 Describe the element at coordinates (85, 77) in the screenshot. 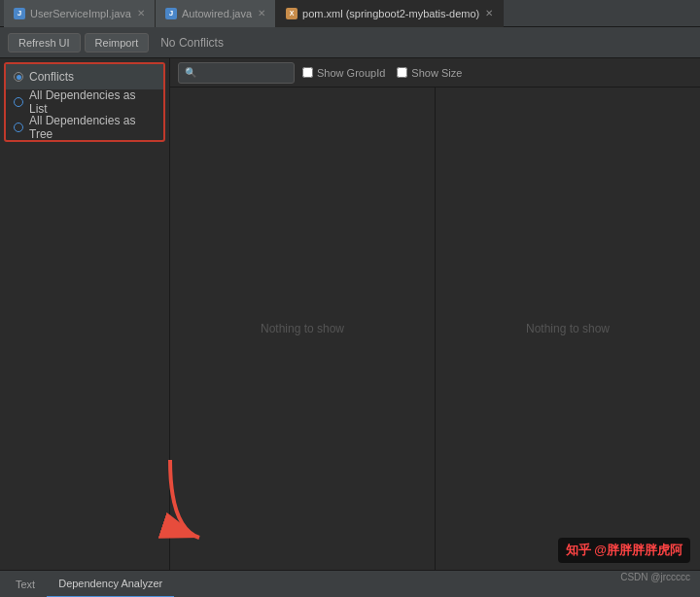

I see `nav-item-conflicts: Conflicts` at that location.